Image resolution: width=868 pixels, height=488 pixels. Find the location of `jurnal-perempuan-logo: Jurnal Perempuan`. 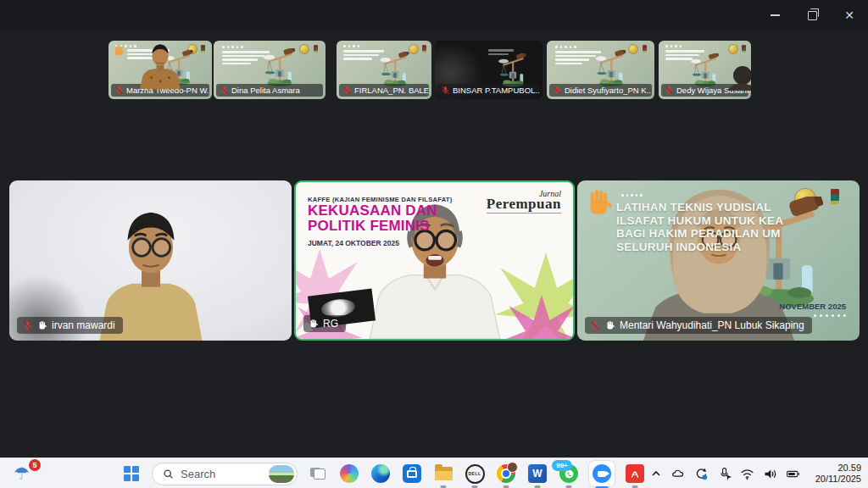

jurnal-perempuan-logo: Jurnal Perempuan is located at coordinates (524, 202).